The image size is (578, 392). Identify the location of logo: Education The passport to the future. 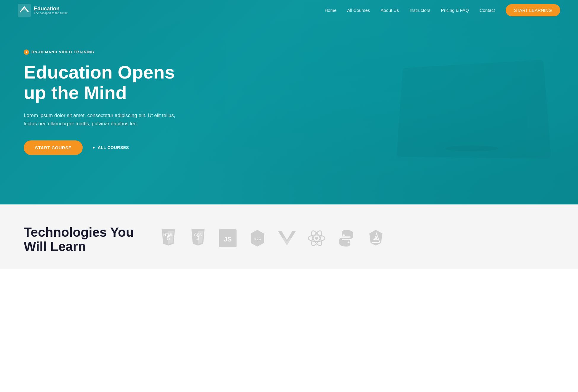
(43, 10).